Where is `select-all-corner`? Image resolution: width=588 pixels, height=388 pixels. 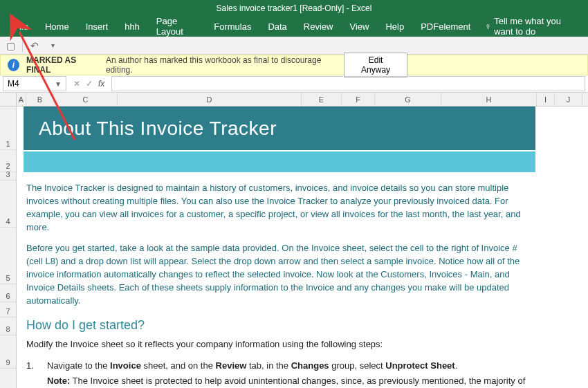
select-all-corner is located at coordinates (8, 100).